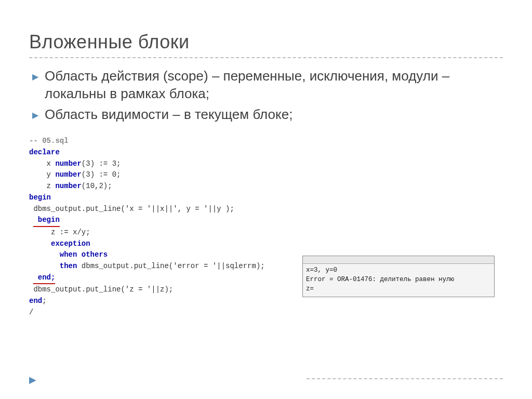  Describe the element at coordinates (60, 244) in the screenshot. I see `code-keyword: exception` at that location.